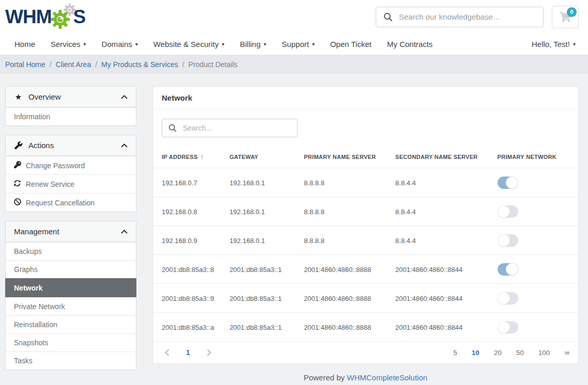 Image resolution: width=588 pixels, height=385 pixels. What do you see at coordinates (209, 352) in the screenshot?
I see `chevron-right-icon` at bounding box center [209, 352].